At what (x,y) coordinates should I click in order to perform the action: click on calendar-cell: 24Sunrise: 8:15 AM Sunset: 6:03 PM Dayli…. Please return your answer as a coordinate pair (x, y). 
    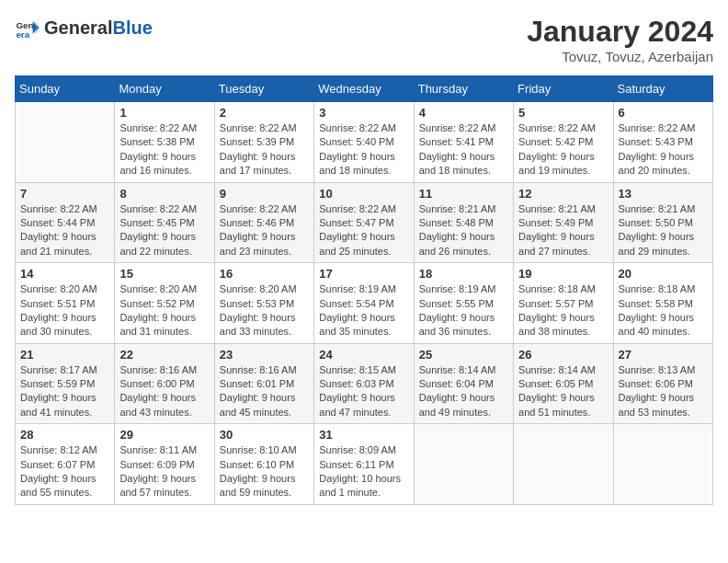
    Looking at the image, I should click on (364, 384).